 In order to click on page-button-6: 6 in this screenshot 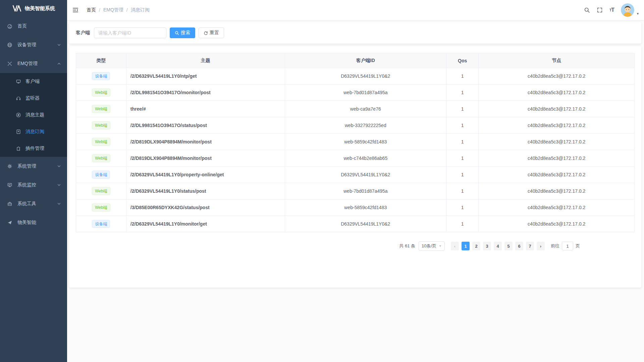, I will do `click(519, 246)`.